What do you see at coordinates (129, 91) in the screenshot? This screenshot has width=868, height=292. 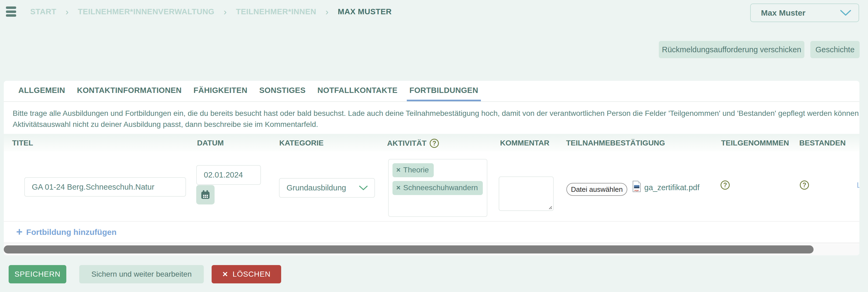 I see `tab-kontaktinformationen: KONTAKTINFORMATIONEN` at bounding box center [129, 91].